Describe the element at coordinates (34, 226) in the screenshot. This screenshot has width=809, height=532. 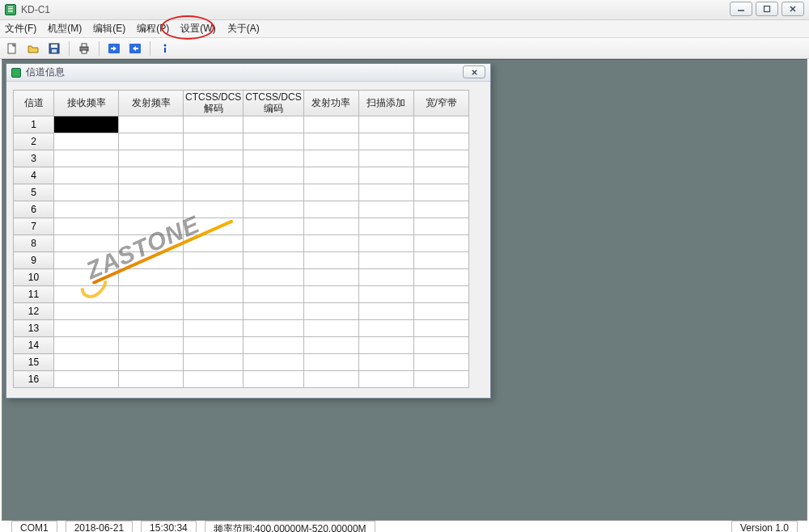
I see `row-header: 7` at that location.